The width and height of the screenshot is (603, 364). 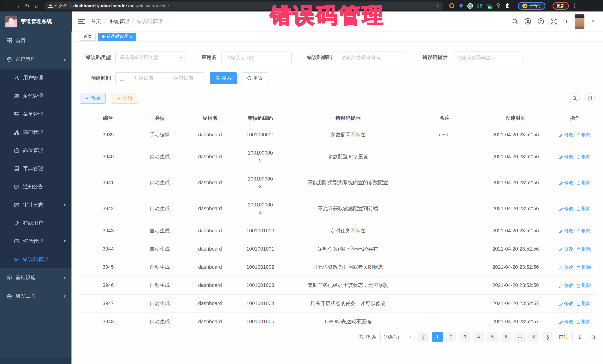 What do you see at coordinates (554, 21) in the screenshot?
I see `fullscreen-icon` at bounding box center [554, 21].